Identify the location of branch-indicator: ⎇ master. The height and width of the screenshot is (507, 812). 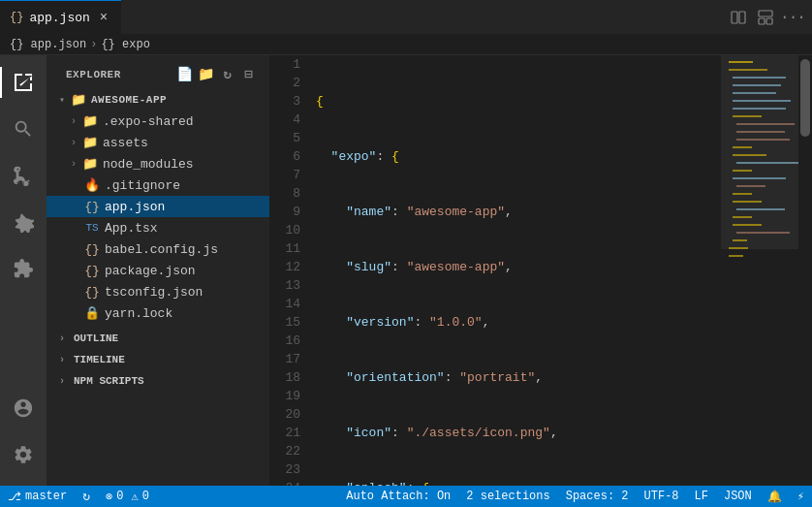
(37, 496).